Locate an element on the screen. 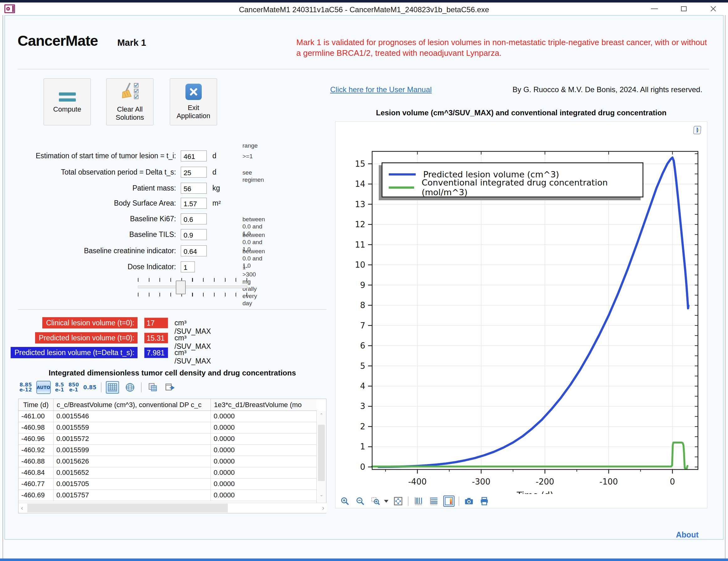  dose-indicator-field is located at coordinates (188, 267).